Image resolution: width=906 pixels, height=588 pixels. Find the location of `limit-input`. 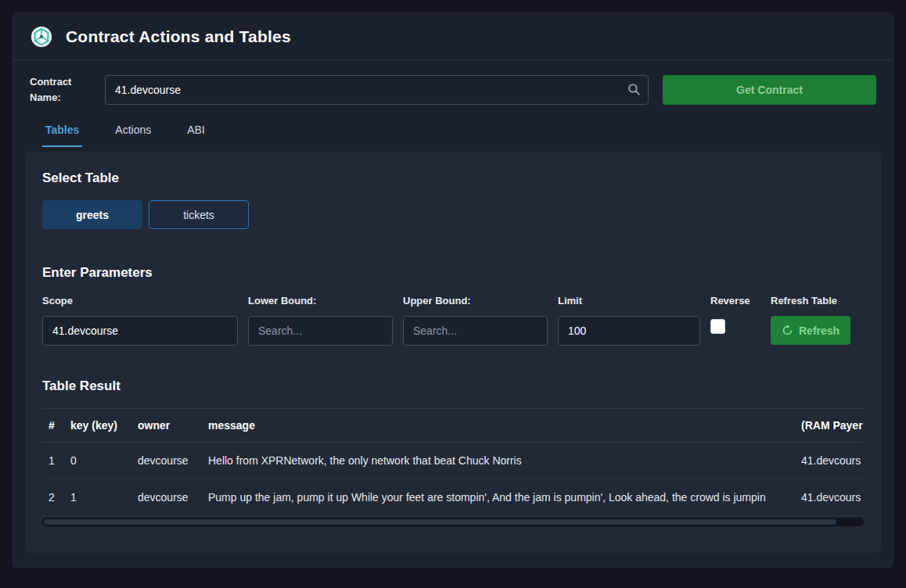

limit-input is located at coordinates (629, 331).